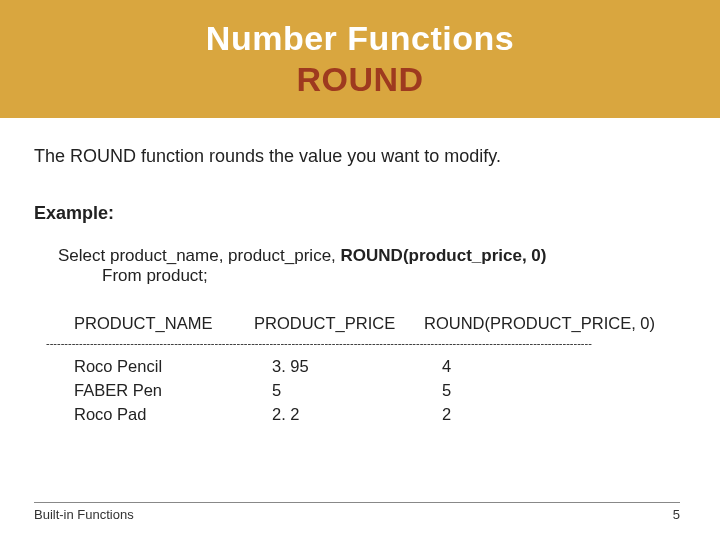 This screenshot has height=540, width=720. Describe the element at coordinates (164, 415) in the screenshot. I see `cell-name: Roco Pad` at that location.